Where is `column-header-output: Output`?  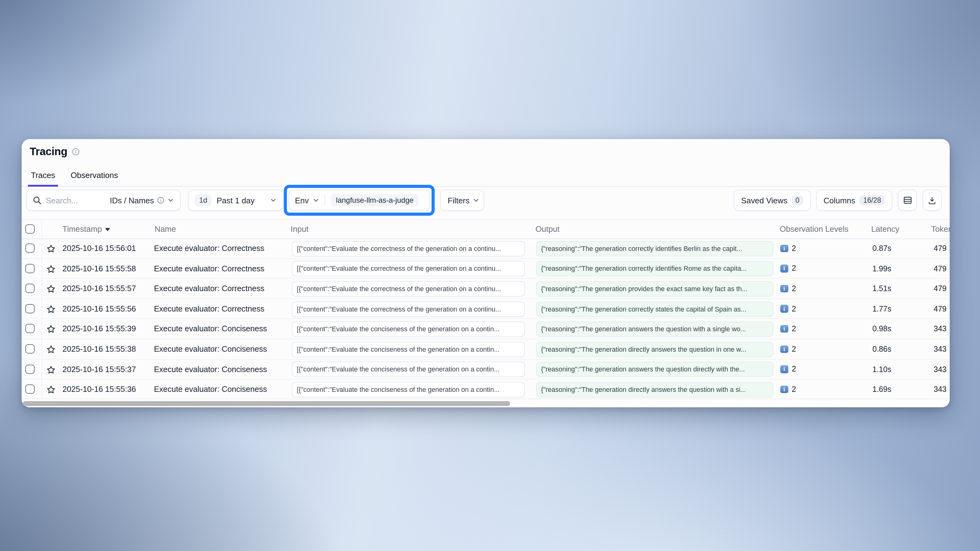
column-header-output: Output is located at coordinates (547, 229).